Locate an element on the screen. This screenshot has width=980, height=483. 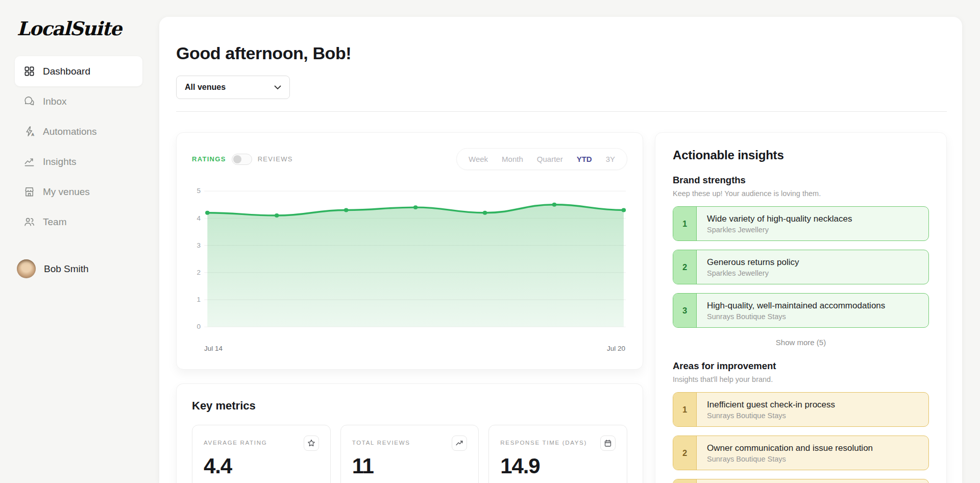
strengths-subtitle: Keep these up! Your audience is loving t… is located at coordinates (801, 194).